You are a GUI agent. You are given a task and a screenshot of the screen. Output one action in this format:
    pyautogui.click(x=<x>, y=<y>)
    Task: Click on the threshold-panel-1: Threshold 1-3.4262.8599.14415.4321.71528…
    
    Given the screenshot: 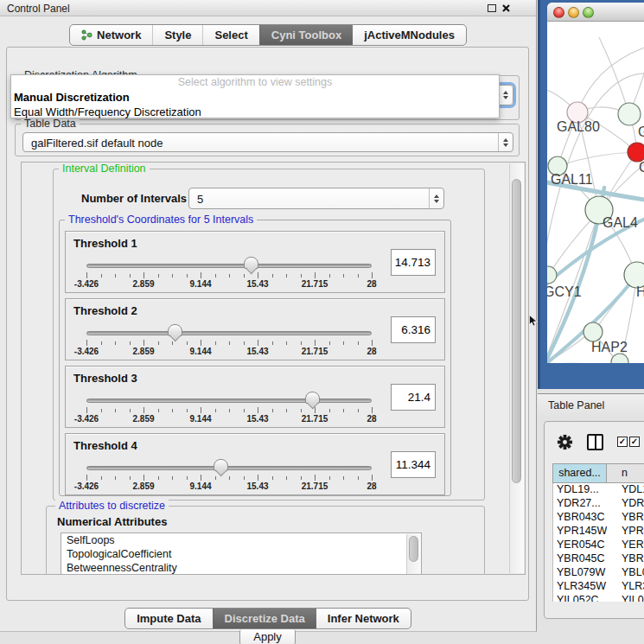 What is the action you would take?
    pyautogui.click(x=255, y=262)
    